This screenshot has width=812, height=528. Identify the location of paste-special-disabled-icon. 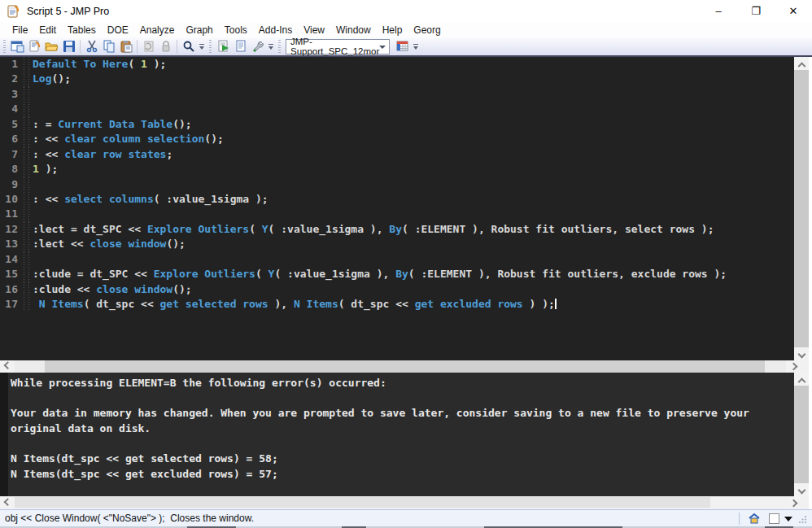
(148, 47).